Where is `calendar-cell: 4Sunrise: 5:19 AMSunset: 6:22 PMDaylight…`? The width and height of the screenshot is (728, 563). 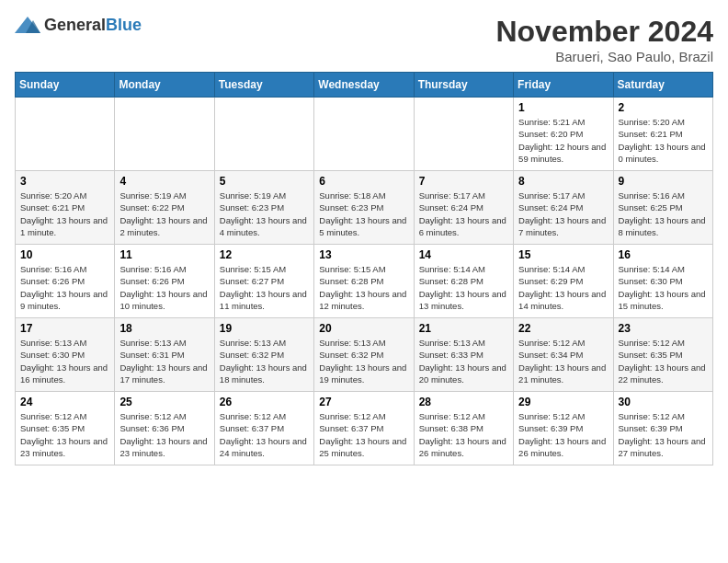
calendar-cell: 4Sunrise: 5:19 AMSunset: 6:22 PMDaylight… is located at coordinates (165, 208).